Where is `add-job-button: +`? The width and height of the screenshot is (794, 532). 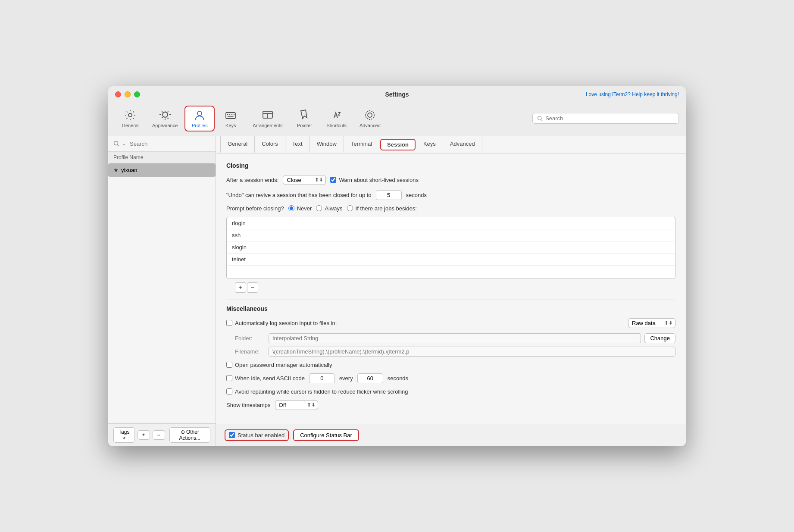 add-job-button: + is located at coordinates (241, 288).